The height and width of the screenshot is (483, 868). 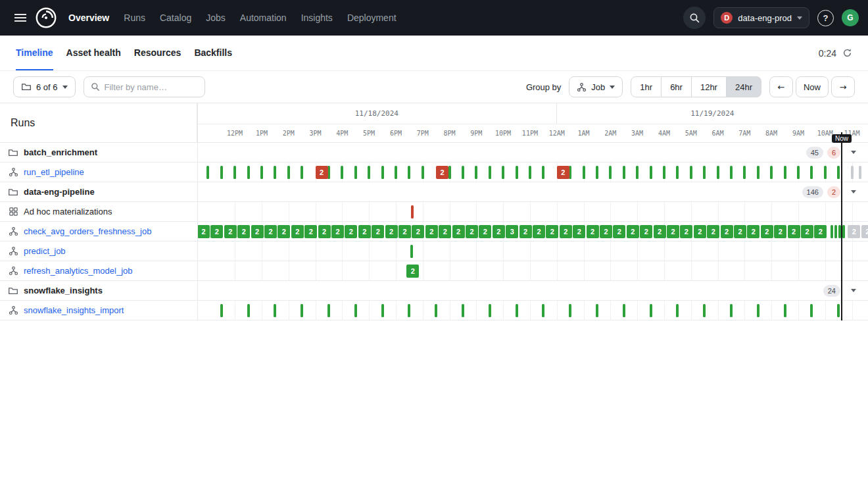 I want to click on search-icon, so click(x=694, y=18).